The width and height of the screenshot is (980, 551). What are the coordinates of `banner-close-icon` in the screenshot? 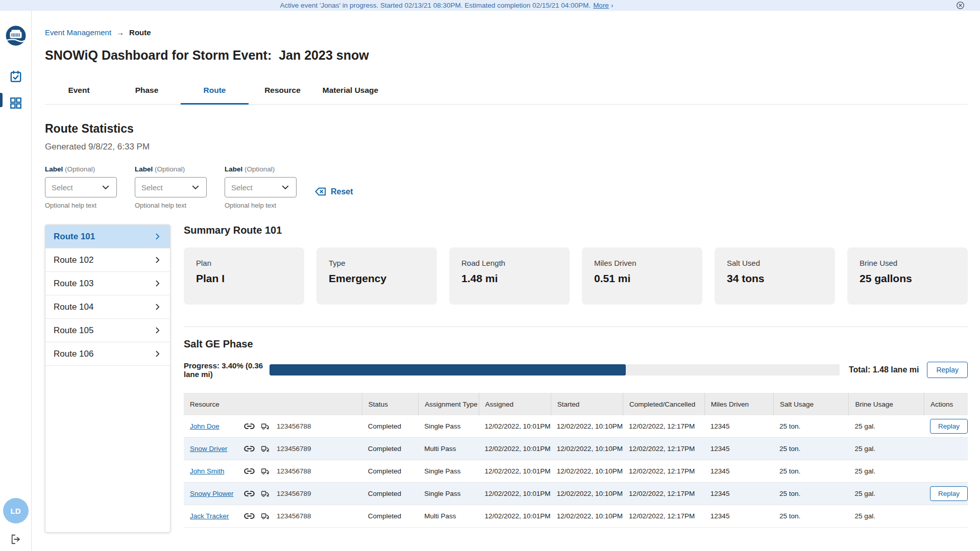 It's located at (961, 5).